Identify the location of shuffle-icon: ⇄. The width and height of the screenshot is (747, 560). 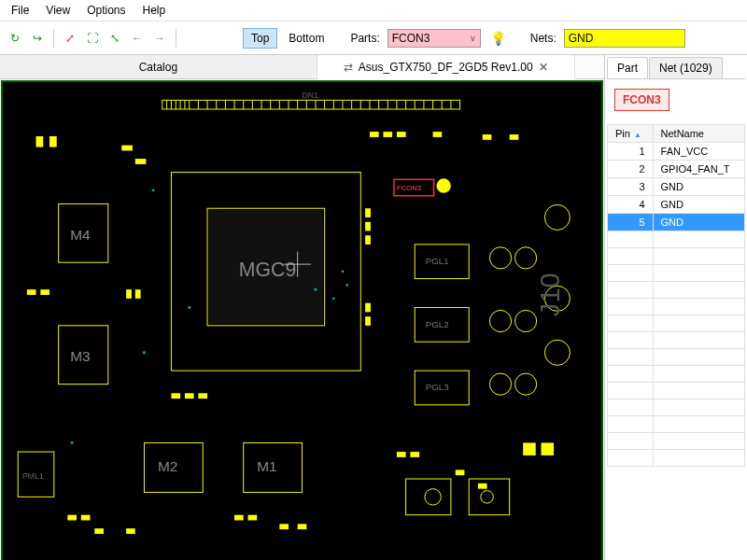
(348, 67).